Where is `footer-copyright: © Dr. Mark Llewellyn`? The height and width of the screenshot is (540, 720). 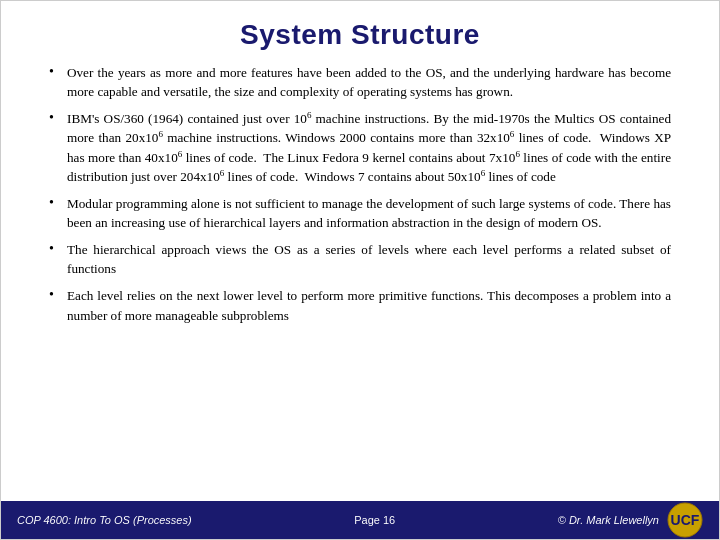 footer-copyright: © Dr. Mark Llewellyn is located at coordinates (608, 520).